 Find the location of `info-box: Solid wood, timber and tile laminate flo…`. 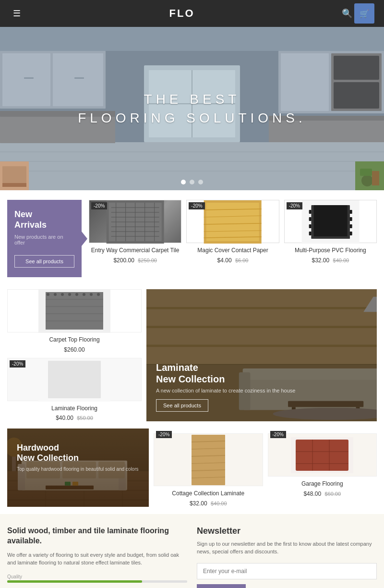

info-box: Solid wood, timber and tile laminate flo… is located at coordinates (97, 557).